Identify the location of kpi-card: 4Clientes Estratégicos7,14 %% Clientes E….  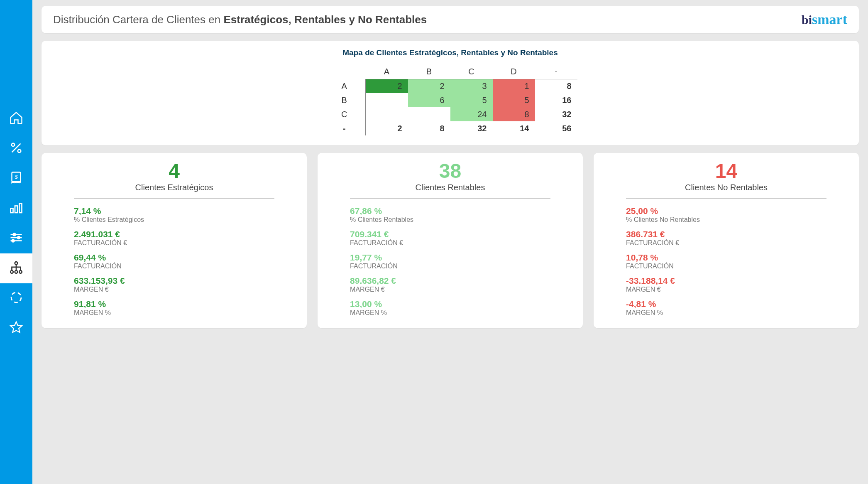
(174, 241).